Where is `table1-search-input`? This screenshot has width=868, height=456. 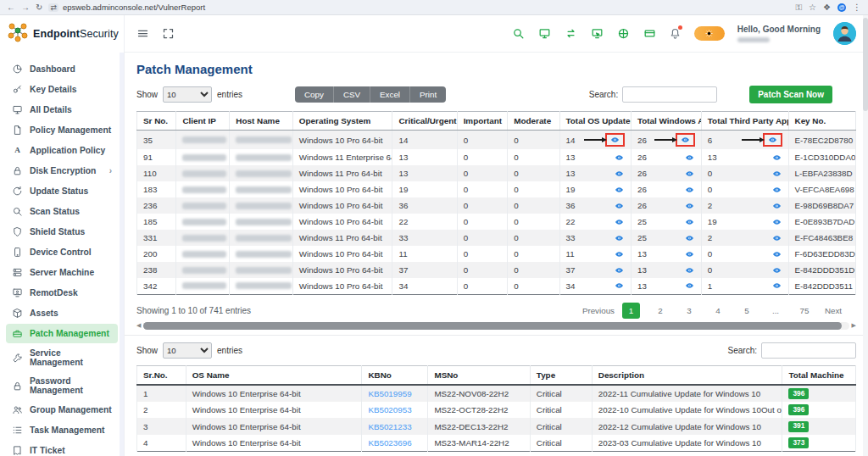
table1-search-input is located at coordinates (670, 95).